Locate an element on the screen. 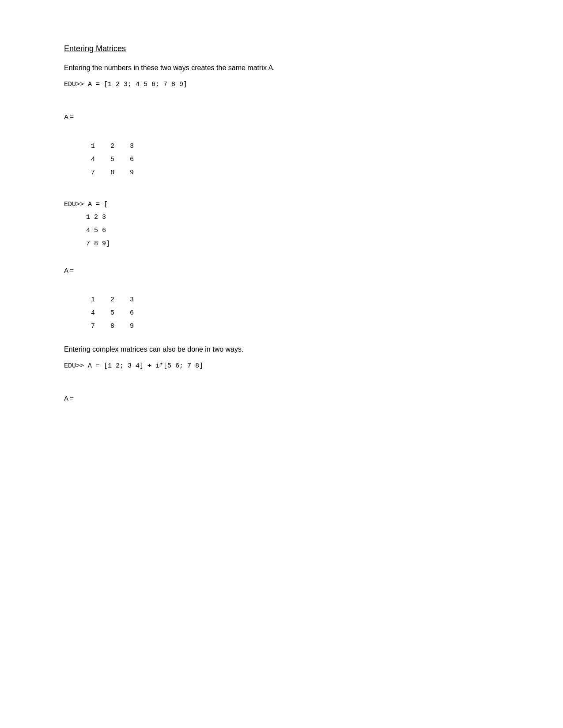 The width and height of the screenshot is (563, 728). description-text: Entering the numbers in these two ways c… is located at coordinates (282, 68).